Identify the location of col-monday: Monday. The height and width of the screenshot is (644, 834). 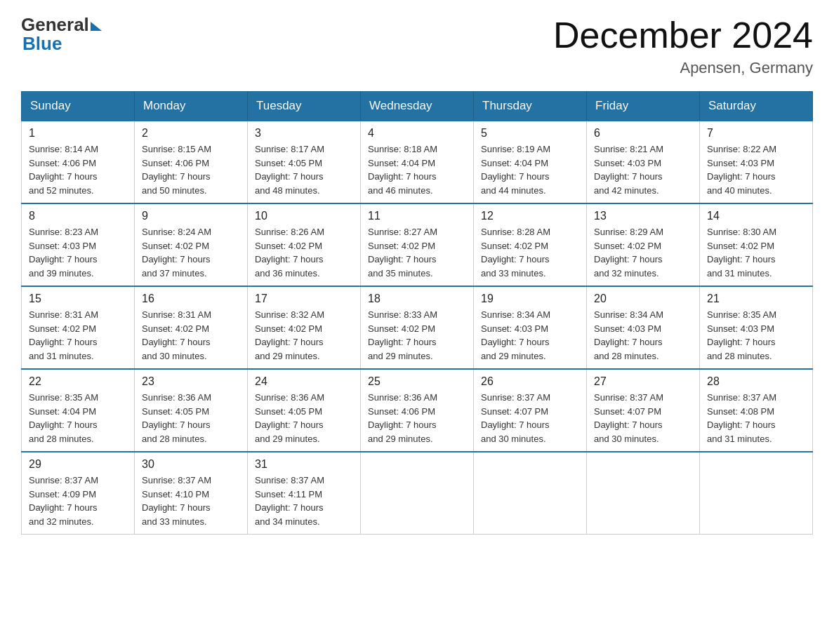
(191, 107).